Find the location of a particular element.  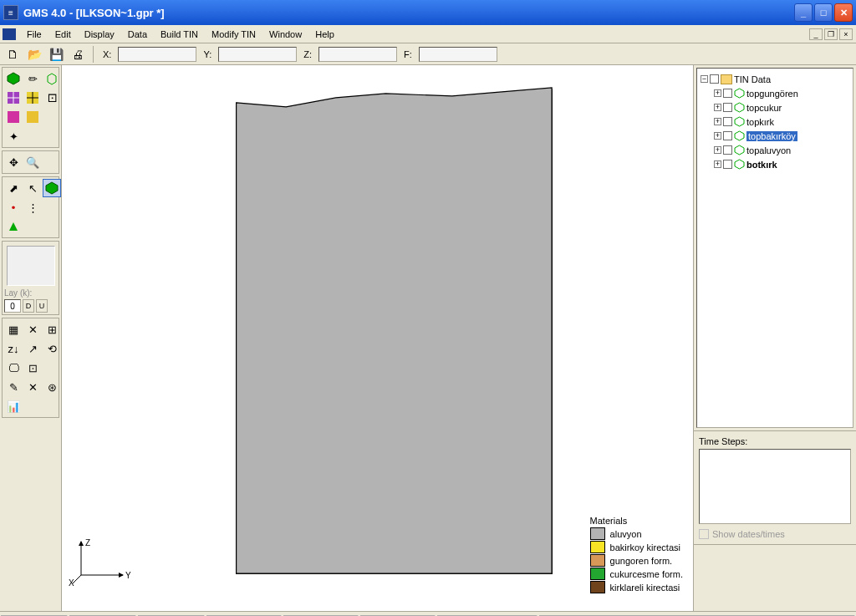

grid-purple-icon is located at coordinates (13, 98).